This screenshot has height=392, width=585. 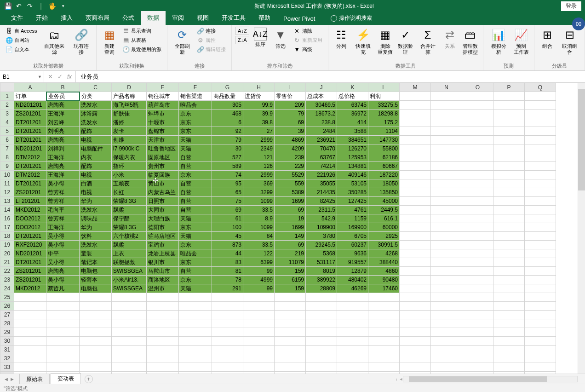 I want to click on sort-asc-button: A↓Z, so click(x=242, y=31).